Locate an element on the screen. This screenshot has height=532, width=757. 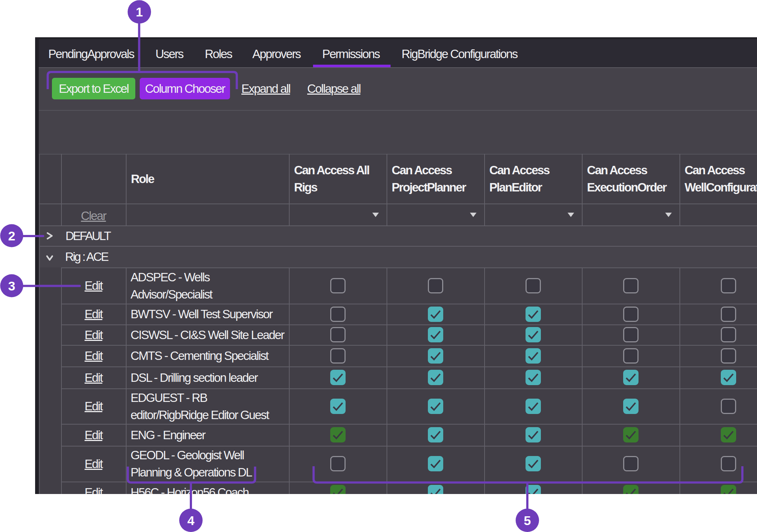
svg-text: 4 is located at coordinates (191, 520).